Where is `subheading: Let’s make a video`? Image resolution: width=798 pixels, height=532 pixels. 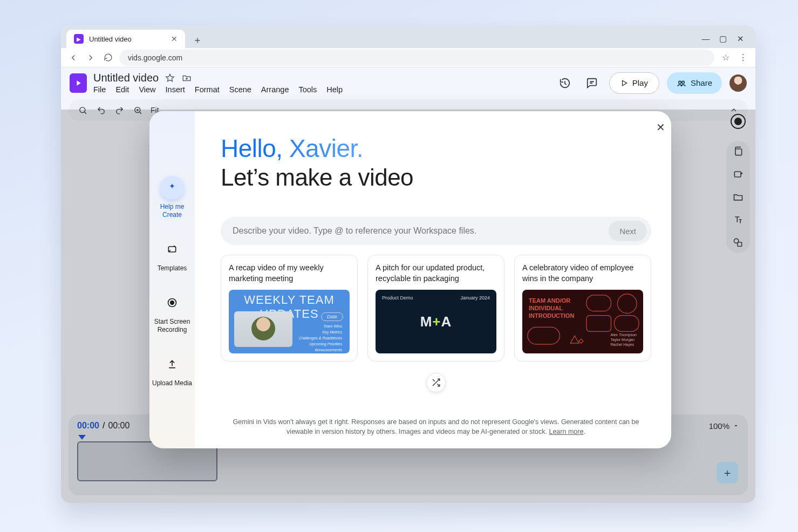 subheading: Let’s make a video is located at coordinates (436, 178).